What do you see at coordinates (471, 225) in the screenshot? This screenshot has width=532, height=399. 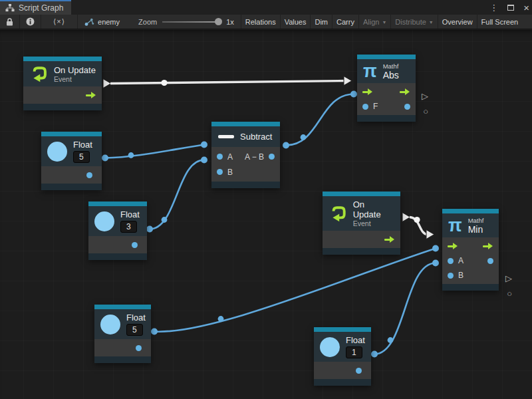 I see `node-header: π Mathf Min` at bounding box center [471, 225].